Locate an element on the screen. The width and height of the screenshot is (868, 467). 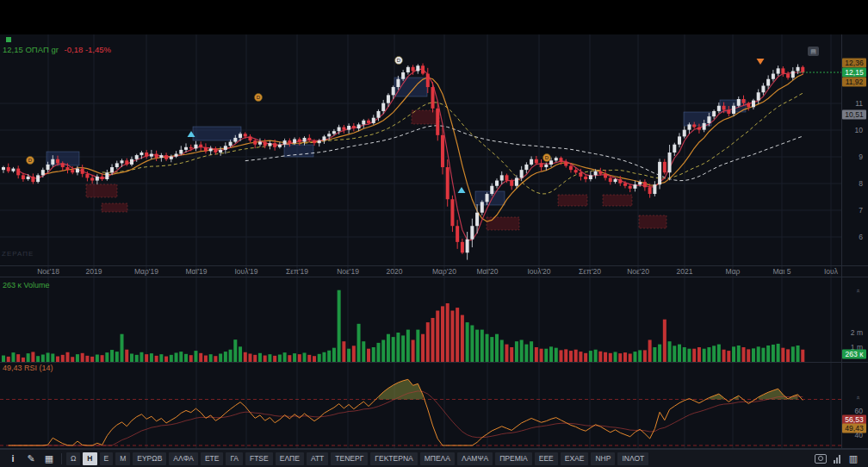
symbol-button-ΕΕΕ: ΕΕΕ is located at coordinates (546, 458).